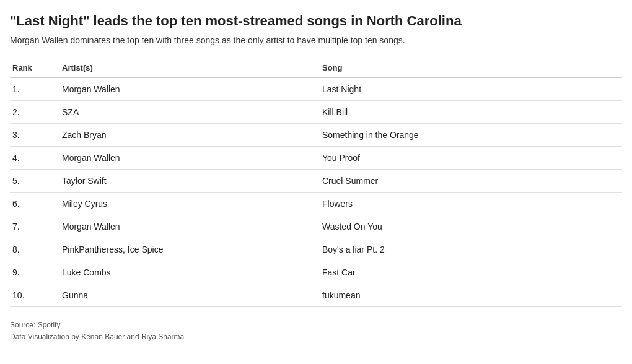 Image resolution: width=632 pixels, height=364 pixels. Describe the element at coordinates (190, 272) in the screenshot. I see `cell-artist: Luke Combs` at that location.